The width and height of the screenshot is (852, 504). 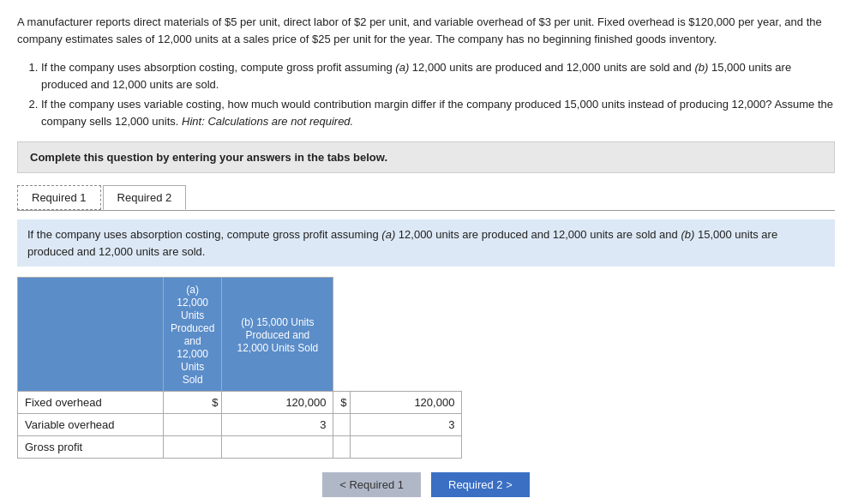 What do you see at coordinates (240, 425) in the screenshot?
I see `table-row: Variable overhead 3 3` at bounding box center [240, 425].